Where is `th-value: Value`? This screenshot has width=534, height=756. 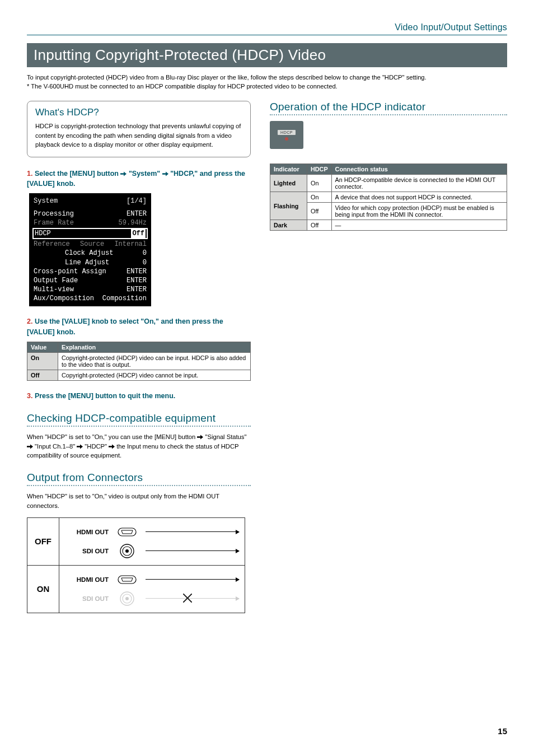 th-value: Value is located at coordinates (43, 347).